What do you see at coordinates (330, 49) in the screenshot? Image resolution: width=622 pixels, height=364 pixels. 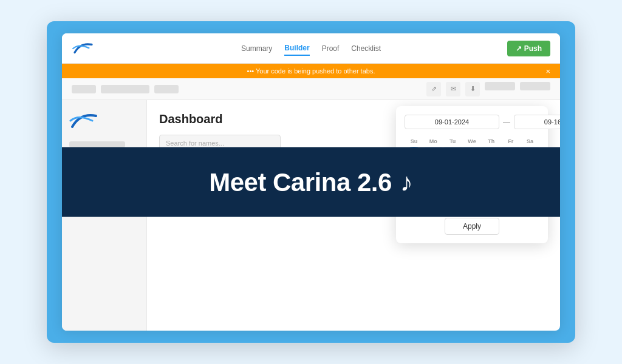 I see `tab-proof: Proof` at bounding box center [330, 49].